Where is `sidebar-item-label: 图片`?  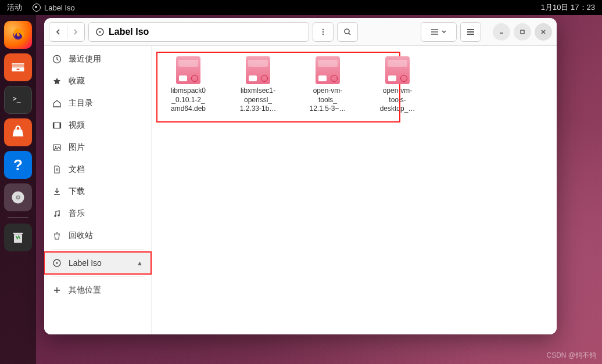
sidebar-item-label: 图片 is located at coordinates (77, 147).